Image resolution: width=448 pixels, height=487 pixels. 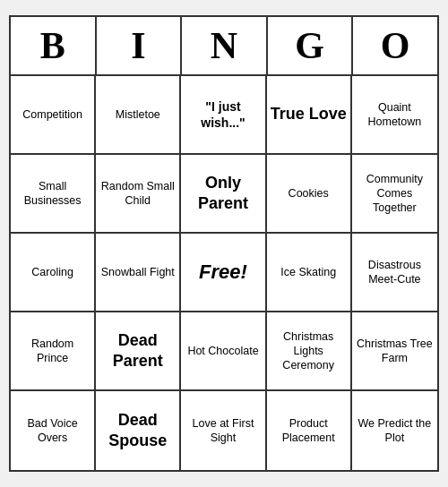 I want to click on letter-i: I, so click(x=140, y=46).